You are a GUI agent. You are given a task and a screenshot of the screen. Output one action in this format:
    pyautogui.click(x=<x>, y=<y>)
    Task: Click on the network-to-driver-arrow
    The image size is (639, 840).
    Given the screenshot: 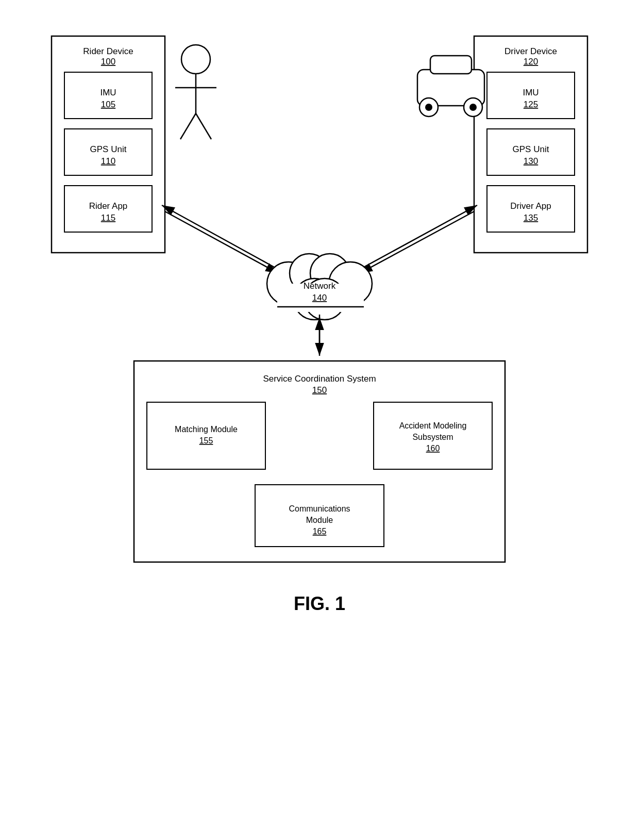 What is the action you would take?
    pyautogui.click(x=421, y=236)
    